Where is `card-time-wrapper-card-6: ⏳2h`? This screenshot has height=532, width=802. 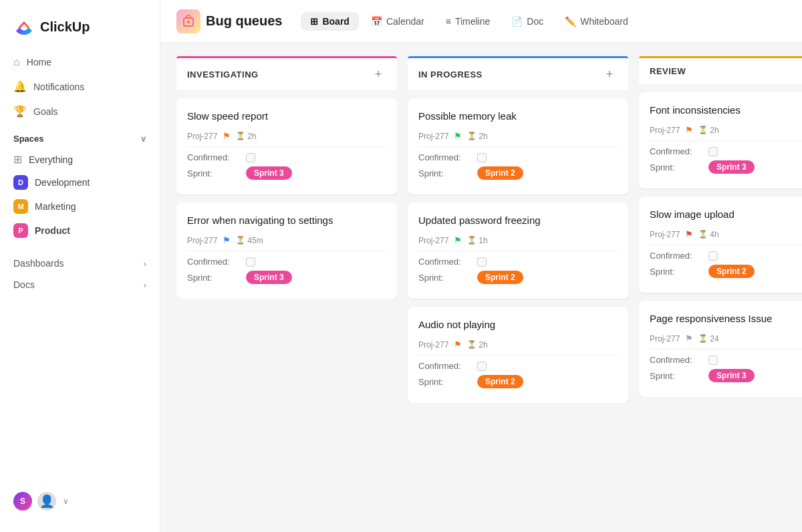 card-time-wrapper-card-6: ⏳2h is located at coordinates (708, 130).